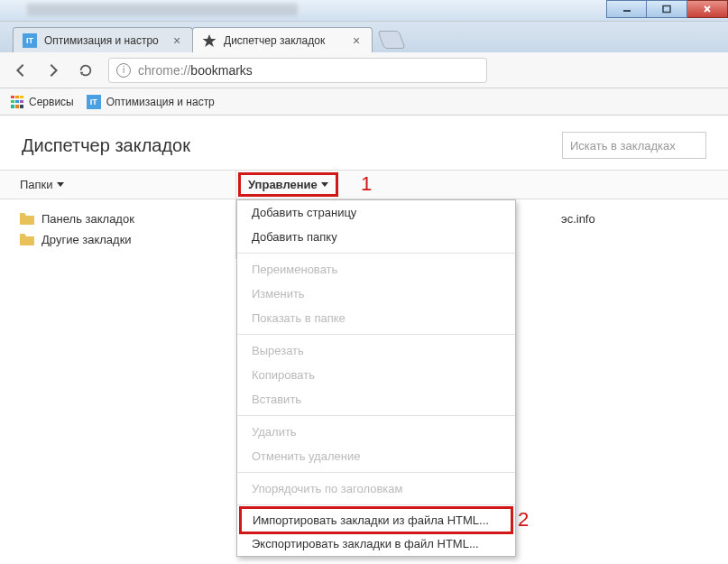 This screenshot has width=728, height=564. I want to click on window-titlebar, so click(364, 11).